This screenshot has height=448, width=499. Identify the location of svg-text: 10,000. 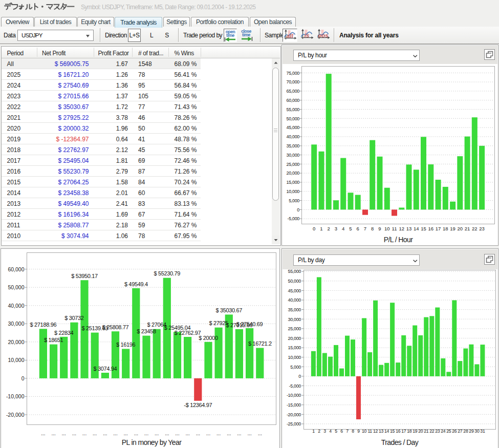
(295, 357).